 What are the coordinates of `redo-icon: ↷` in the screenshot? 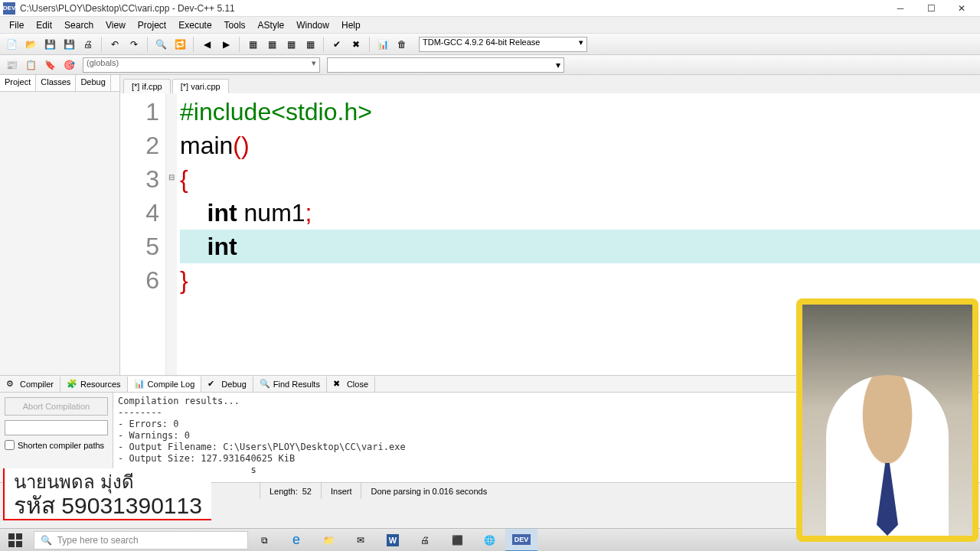 It's located at (134, 44).